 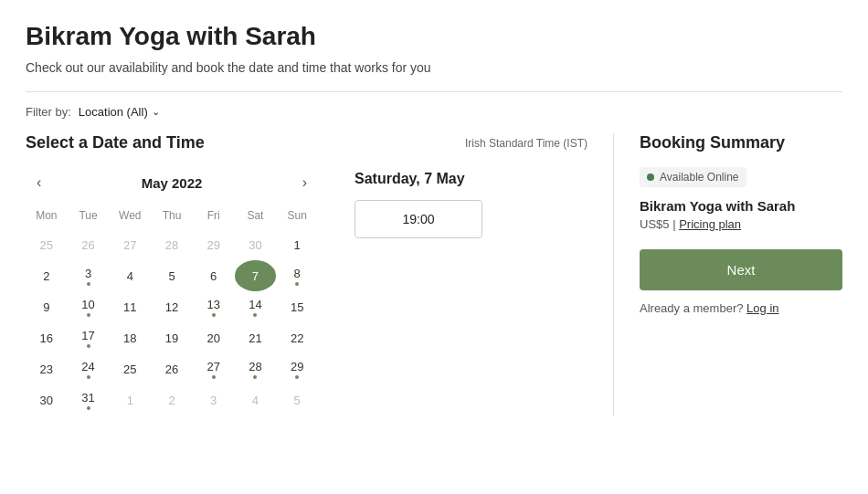 I want to click on calendar-day-number: 7, so click(x=256, y=276).